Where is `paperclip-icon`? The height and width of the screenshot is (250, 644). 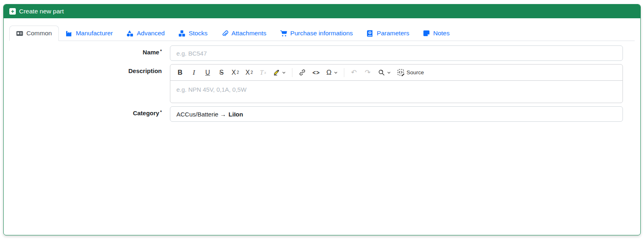
paperclip-icon is located at coordinates (225, 33).